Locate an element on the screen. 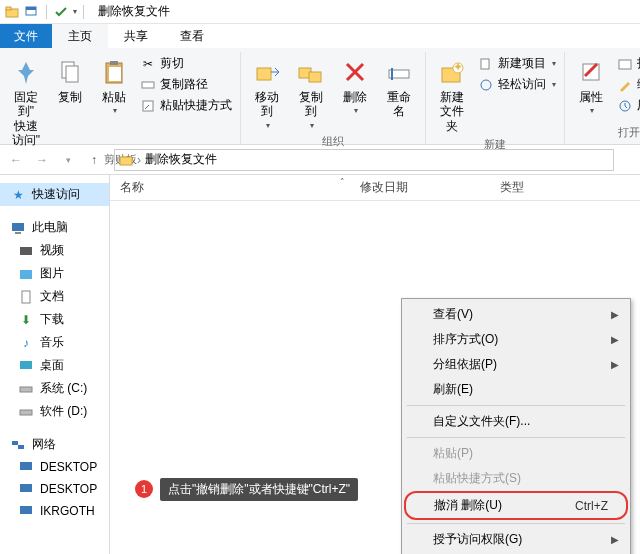  sidebar-net-pc3: IKRGOTH is located at coordinates (54, 511).